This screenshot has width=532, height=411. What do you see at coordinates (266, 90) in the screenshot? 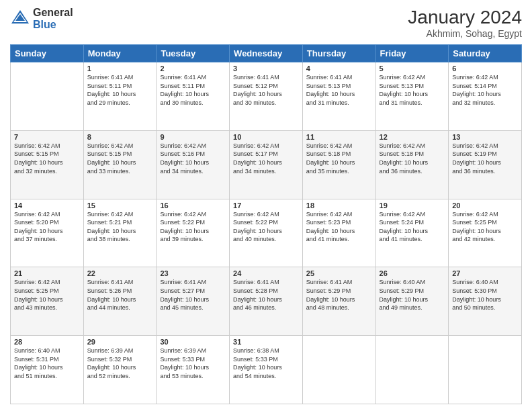
I see `day-info: Sunrise: 6:41 AM Sunset: 5:12 PM Dayligh…` at bounding box center [266, 90].